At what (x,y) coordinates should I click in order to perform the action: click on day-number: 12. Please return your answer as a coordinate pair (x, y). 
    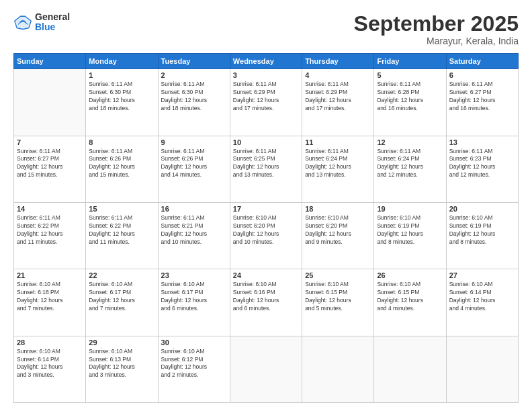
    Looking at the image, I should click on (410, 142).